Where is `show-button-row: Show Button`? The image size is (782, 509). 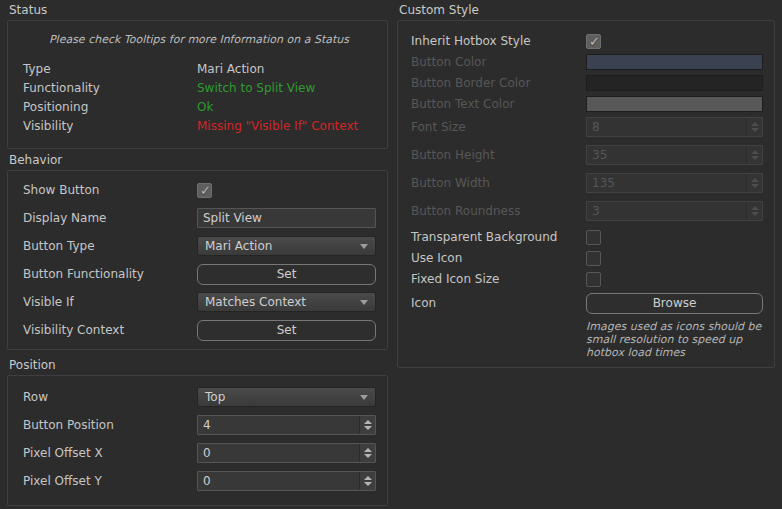
show-button-row: Show Button is located at coordinates (200, 190).